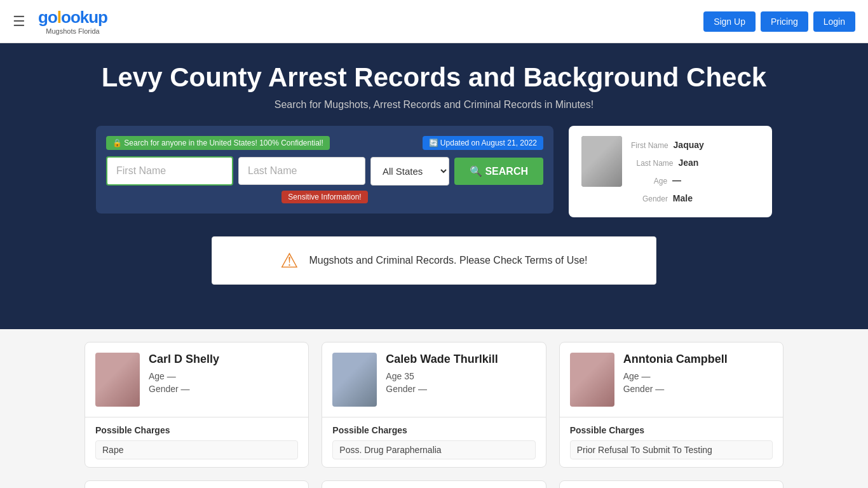 The height and width of the screenshot is (488, 868). I want to click on charges-section: Possible Charges Prior Refusal To Submit…, so click(671, 442).